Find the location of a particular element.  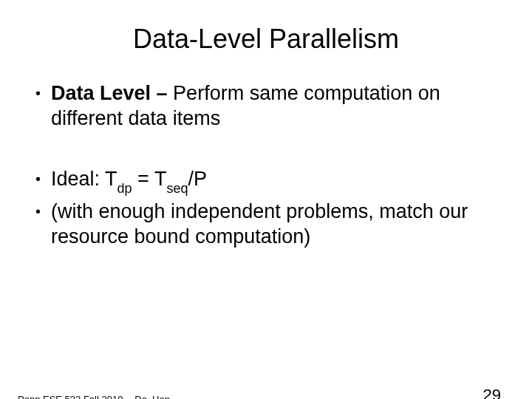

bullet-text: (with enough independent problems, match… is located at coordinates (276, 225).